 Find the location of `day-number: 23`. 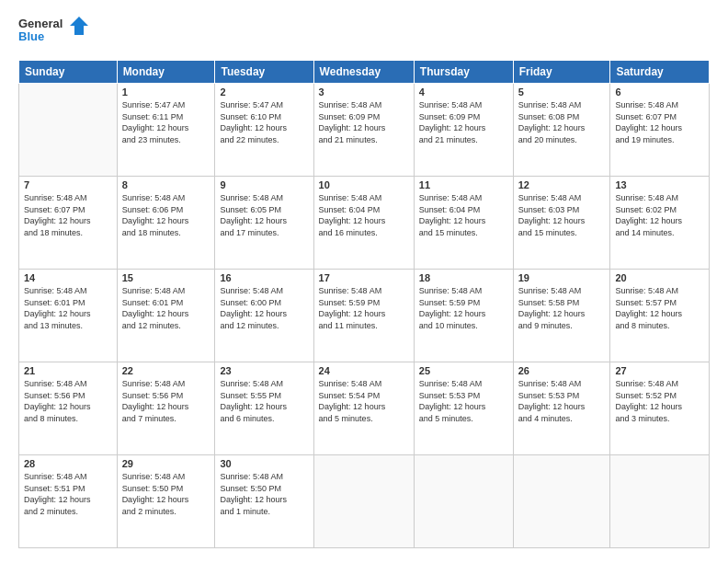

day-number: 23 is located at coordinates (264, 371).